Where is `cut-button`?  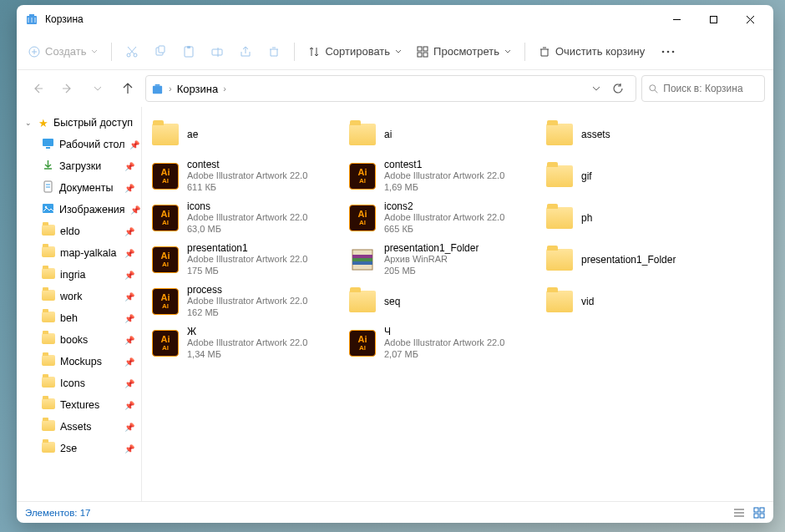
cut-button is located at coordinates (132, 52).